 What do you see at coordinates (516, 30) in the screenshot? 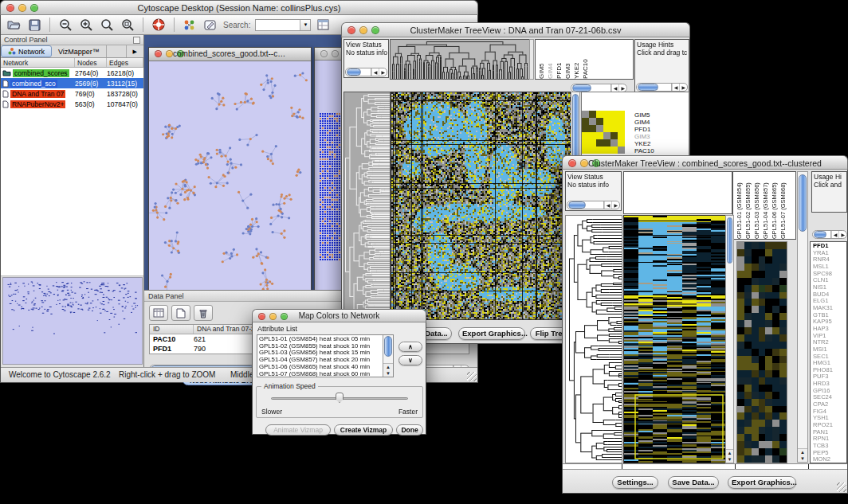
I see `treeview1-title-bar: ClusterMaker TreeView : DNA and Tran 07-…` at bounding box center [516, 30].